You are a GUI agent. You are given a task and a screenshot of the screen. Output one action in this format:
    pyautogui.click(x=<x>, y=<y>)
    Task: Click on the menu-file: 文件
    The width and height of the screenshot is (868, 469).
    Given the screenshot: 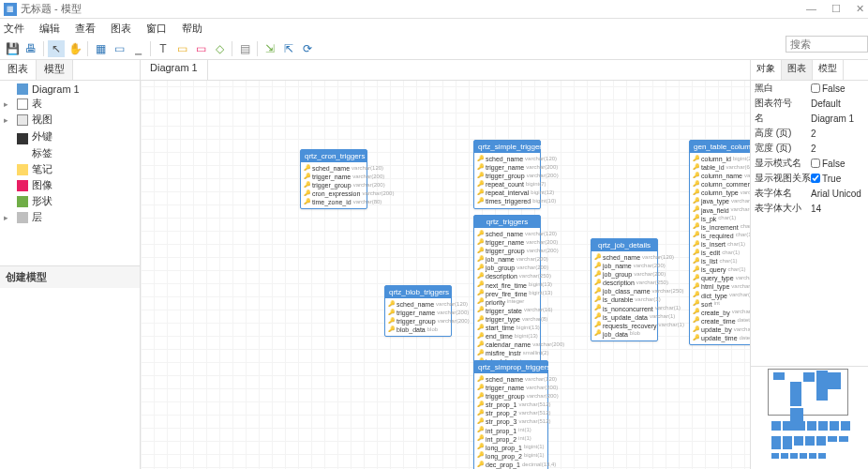 What is the action you would take?
    pyautogui.click(x=14, y=28)
    